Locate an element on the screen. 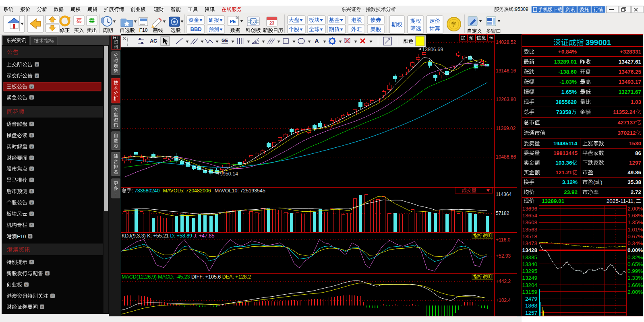 The width and height of the screenshot is (644, 322). svg-text: 13295 is located at coordinates (530, 271).